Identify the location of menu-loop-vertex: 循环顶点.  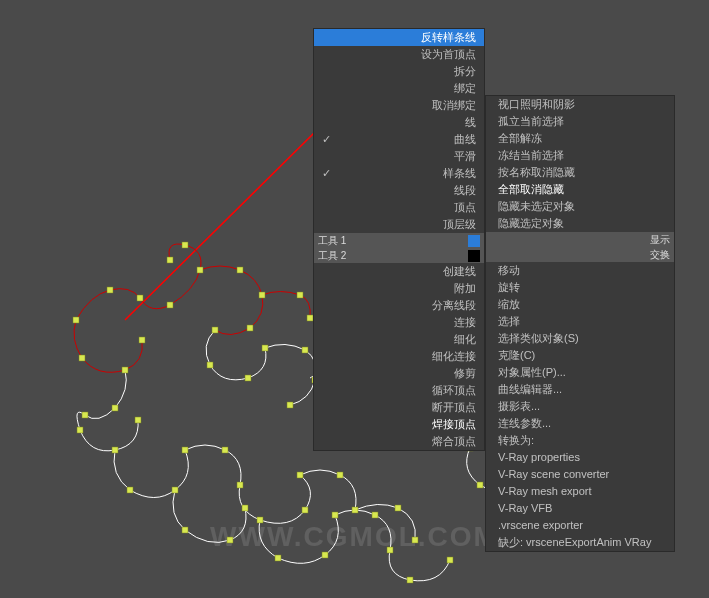
(399, 390).